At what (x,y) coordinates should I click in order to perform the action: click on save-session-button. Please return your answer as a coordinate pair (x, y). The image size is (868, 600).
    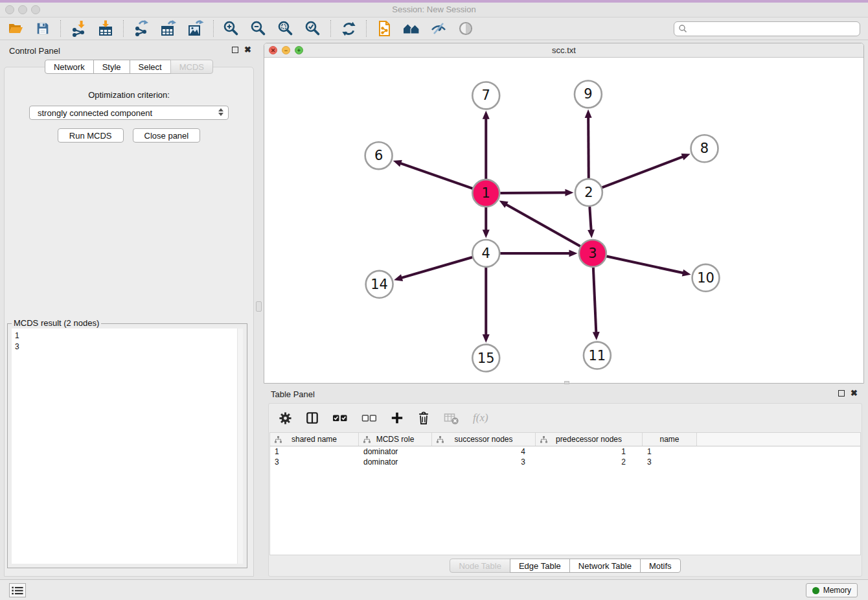
    Looking at the image, I should click on (43, 29).